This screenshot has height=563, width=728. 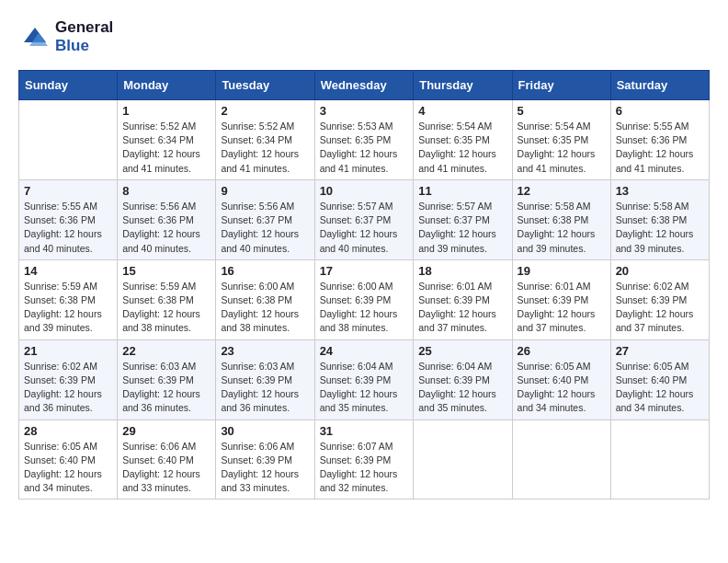 What do you see at coordinates (364, 460) in the screenshot?
I see `calendar-cell: 31Sunrise: 6:07 AMSunset: 6:39 PMDayligh…` at bounding box center [364, 460].